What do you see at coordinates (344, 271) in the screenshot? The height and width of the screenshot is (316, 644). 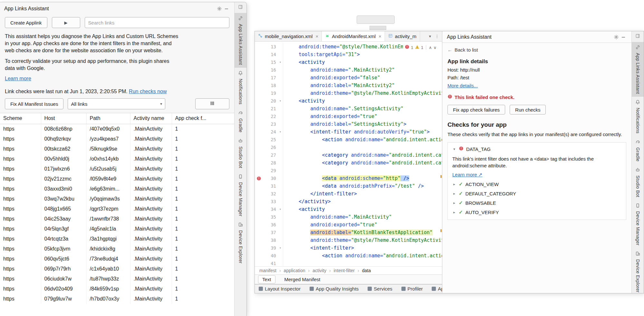 I see `breadcrumb-item-intent-filter: intent-filter` at bounding box center [344, 271].